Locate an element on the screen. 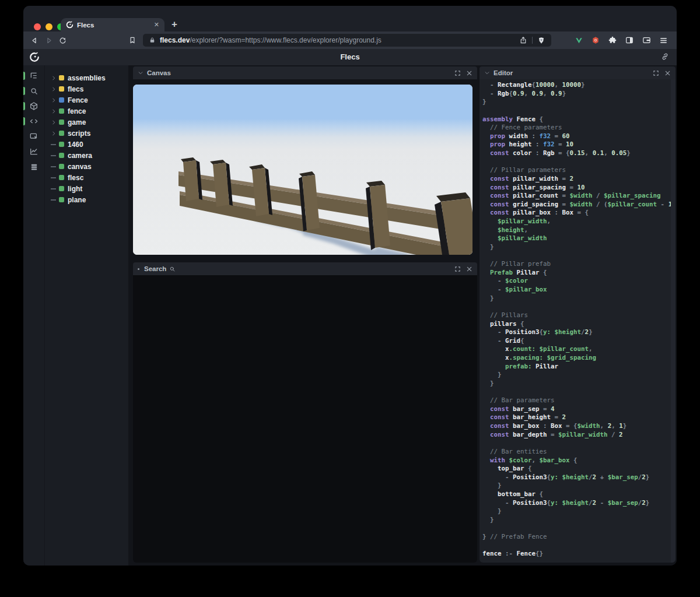  tool-code is located at coordinates (34, 121).